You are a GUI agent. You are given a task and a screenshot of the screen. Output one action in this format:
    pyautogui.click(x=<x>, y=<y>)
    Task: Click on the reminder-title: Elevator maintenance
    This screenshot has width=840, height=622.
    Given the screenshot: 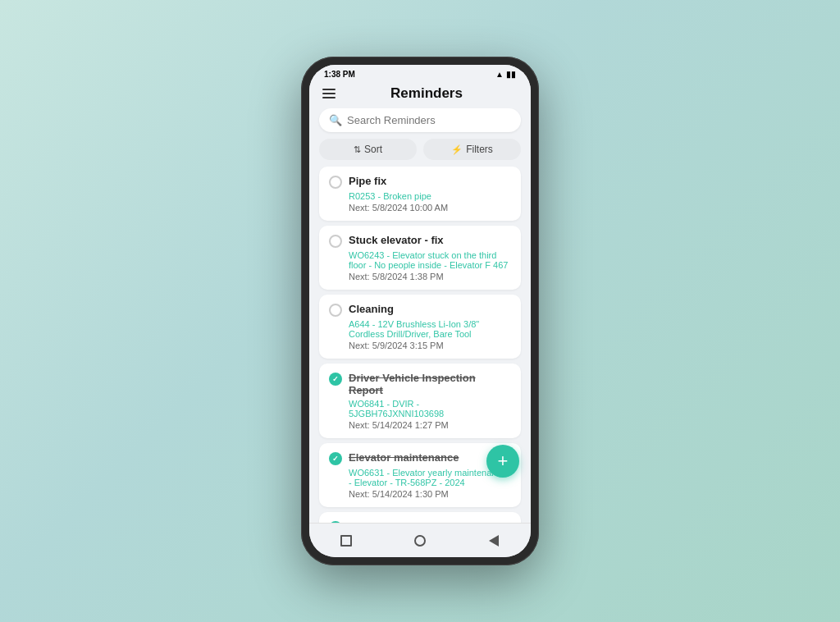 What is the action you would take?
    pyautogui.click(x=404, y=458)
    